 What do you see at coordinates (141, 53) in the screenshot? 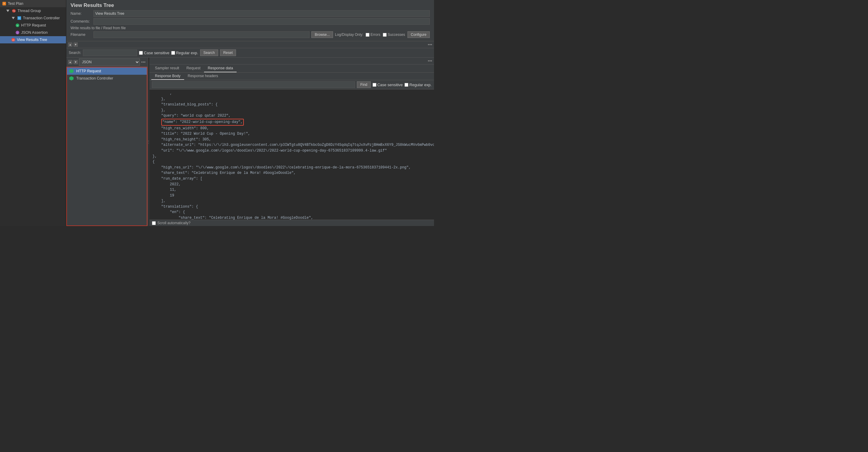
I see `case-sensitive-checkbox` at bounding box center [141, 53].